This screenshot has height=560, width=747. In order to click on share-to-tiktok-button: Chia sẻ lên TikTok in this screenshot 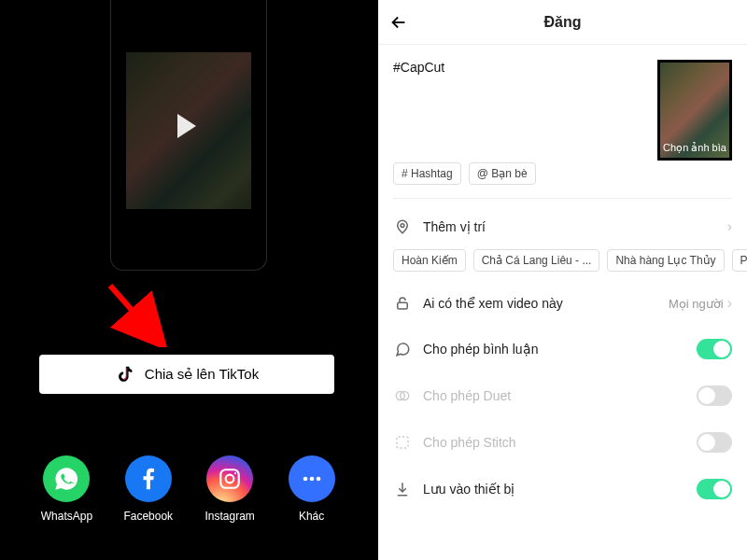, I will do `click(187, 374)`.